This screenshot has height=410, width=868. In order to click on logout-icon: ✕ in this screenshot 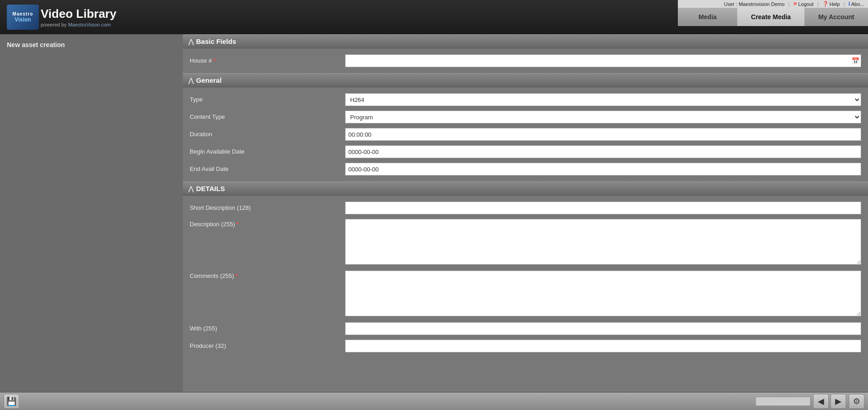, I will do `click(795, 4)`.